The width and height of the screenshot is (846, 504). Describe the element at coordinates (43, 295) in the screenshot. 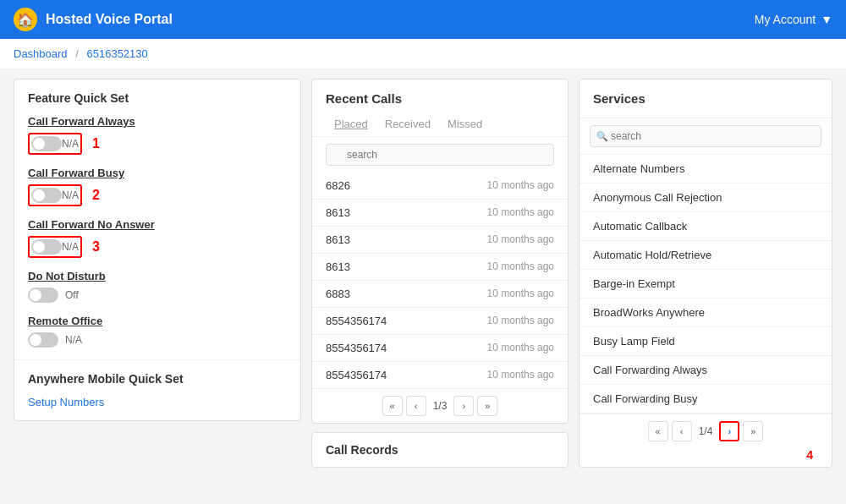

I see `toggle-do-not-disturb` at that location.